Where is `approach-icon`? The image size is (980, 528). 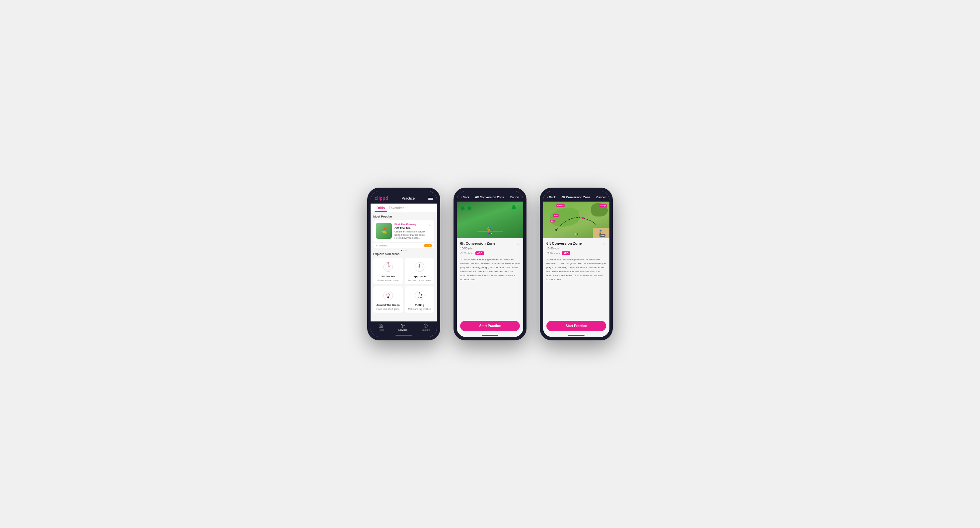
approach-icon is located at coordinates (420, 267).